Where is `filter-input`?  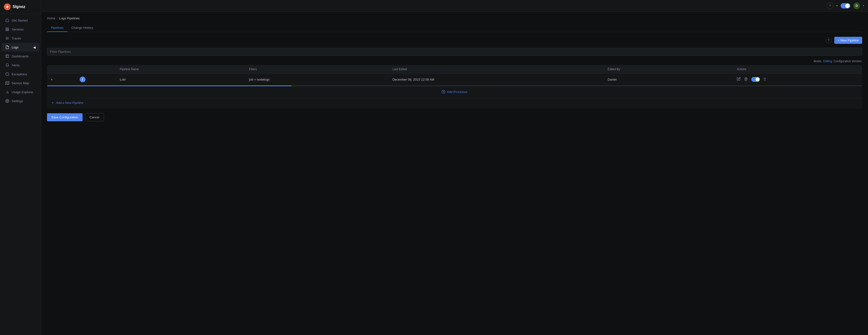 filter-input is located at coordinates (455, 52).